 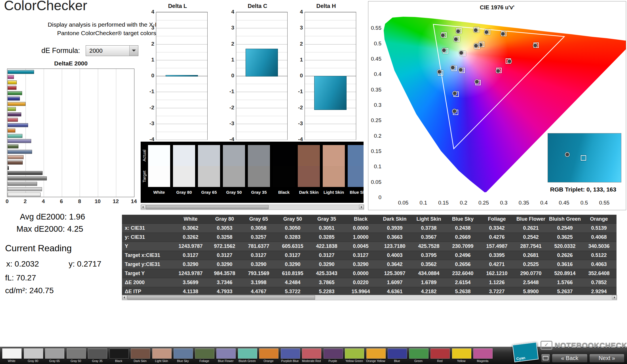 I want to click on table-cell: 0.0000, so click(x=361, y=228).